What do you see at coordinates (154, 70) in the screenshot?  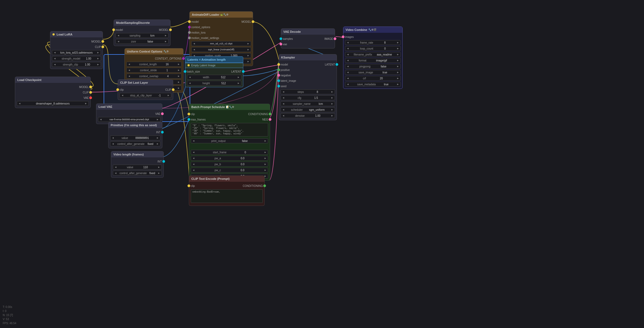 I see `context-stride-field: ◄ context_stride 1 ►` at bounding box center [154, 70].